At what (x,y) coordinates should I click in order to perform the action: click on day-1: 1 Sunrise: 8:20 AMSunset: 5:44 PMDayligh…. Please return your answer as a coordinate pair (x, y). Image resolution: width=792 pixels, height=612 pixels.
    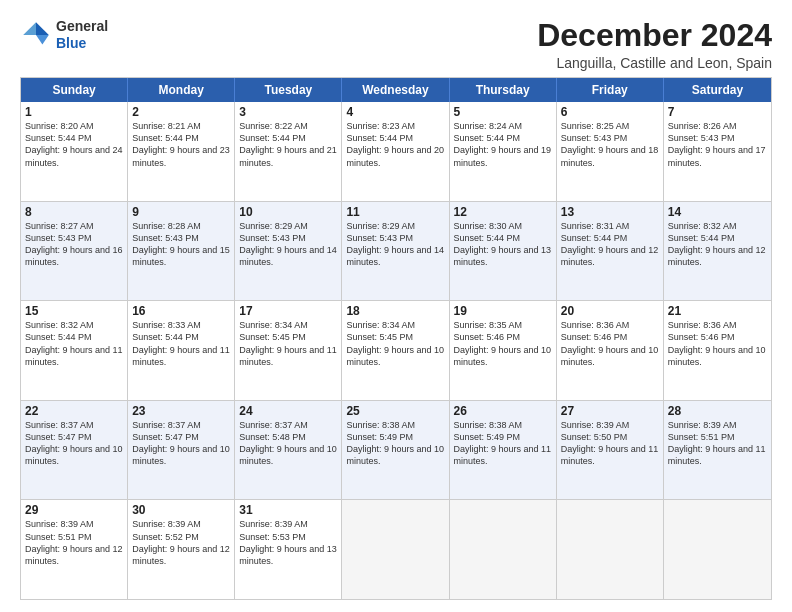
    Looking at the image, I should click on (74, 152).